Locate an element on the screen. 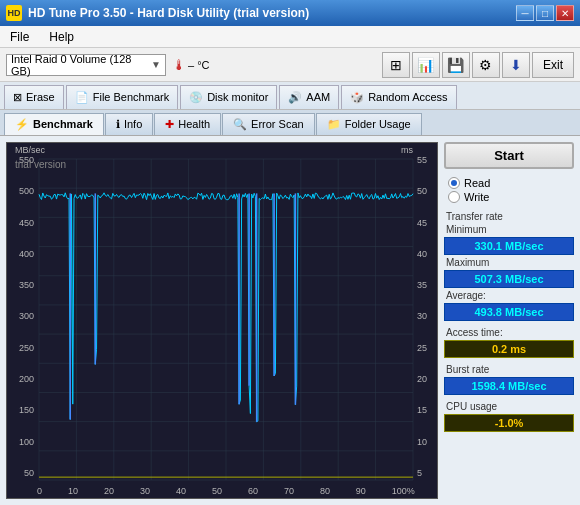 The height and width of the screenshot is (505, 580). toolbar-buttons: ⊞ 📊 💾 ⚙ ⬇ Exit is located at coordinates (478, 65).